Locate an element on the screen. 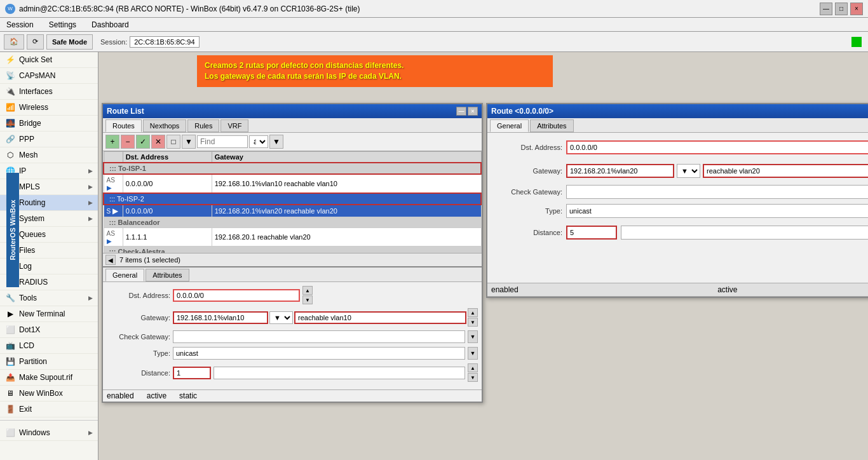 This screenshot has width=868, height=460. gateway-down-btn: ▼ is located at coordinates (473, 322).